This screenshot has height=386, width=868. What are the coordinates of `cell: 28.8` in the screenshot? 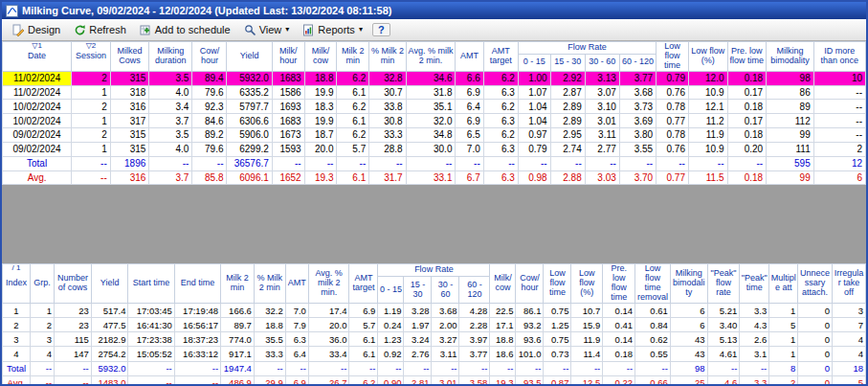 It's located at (388, 149).